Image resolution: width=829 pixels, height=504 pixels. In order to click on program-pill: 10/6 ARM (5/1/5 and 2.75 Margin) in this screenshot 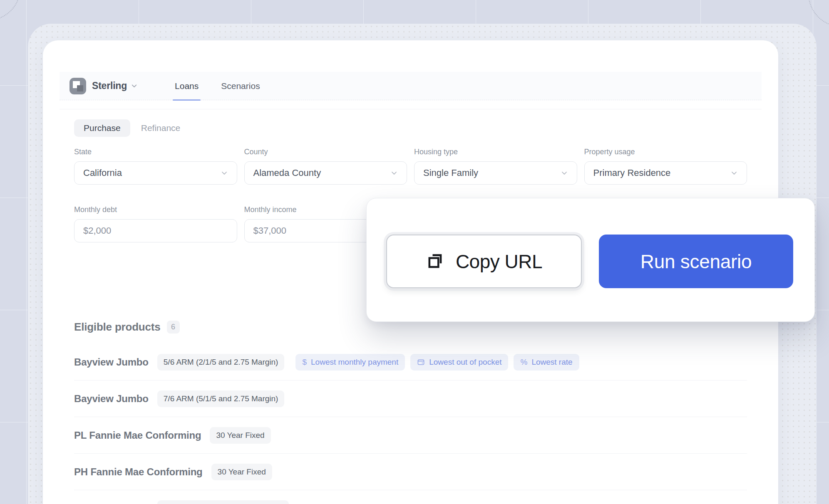, I will do `click(223, 502)`.